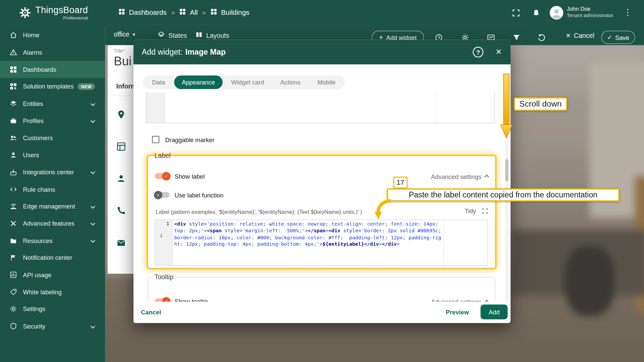 The image size is (644, 362). What do you see at coordinates (13, 138) in the screenshot?
I see `customers-icon` at bounding box center [13, 138].